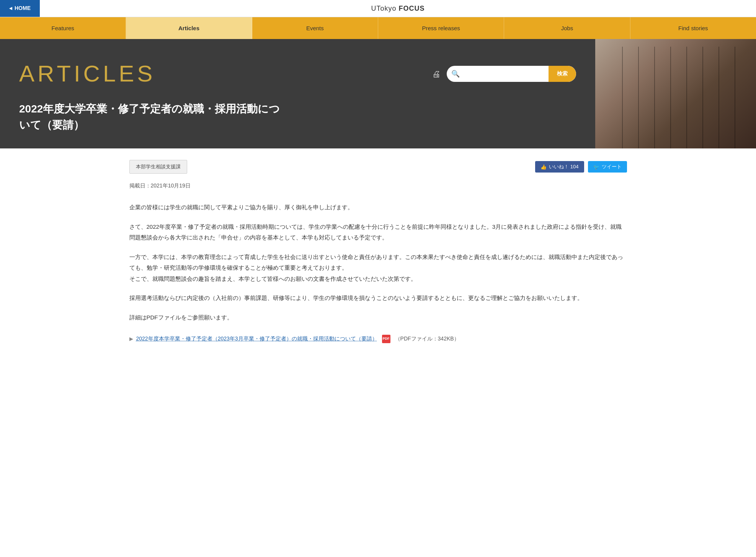  Describe the element at coordinates (158, 167) in the screenshot. I see `department-tag: 本部学生相談支援課` at that location.